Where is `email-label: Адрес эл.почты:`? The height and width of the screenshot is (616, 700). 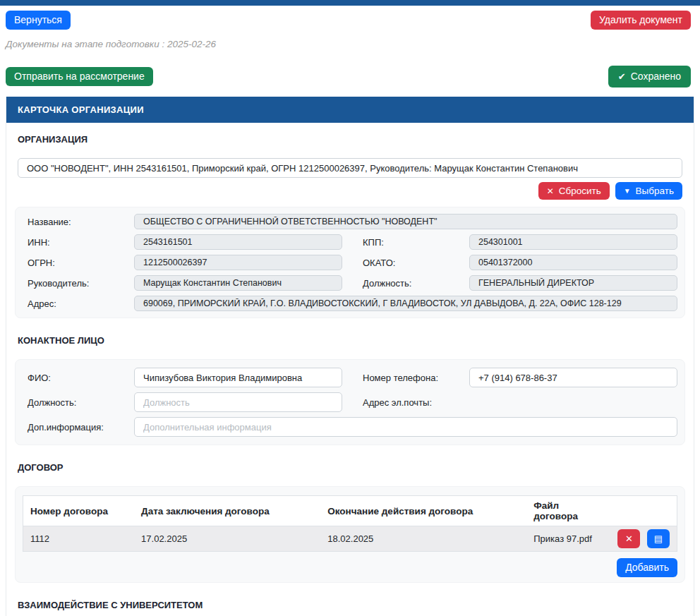
email-label: Адрес эл.почты: is located at coordinates (414, 402).